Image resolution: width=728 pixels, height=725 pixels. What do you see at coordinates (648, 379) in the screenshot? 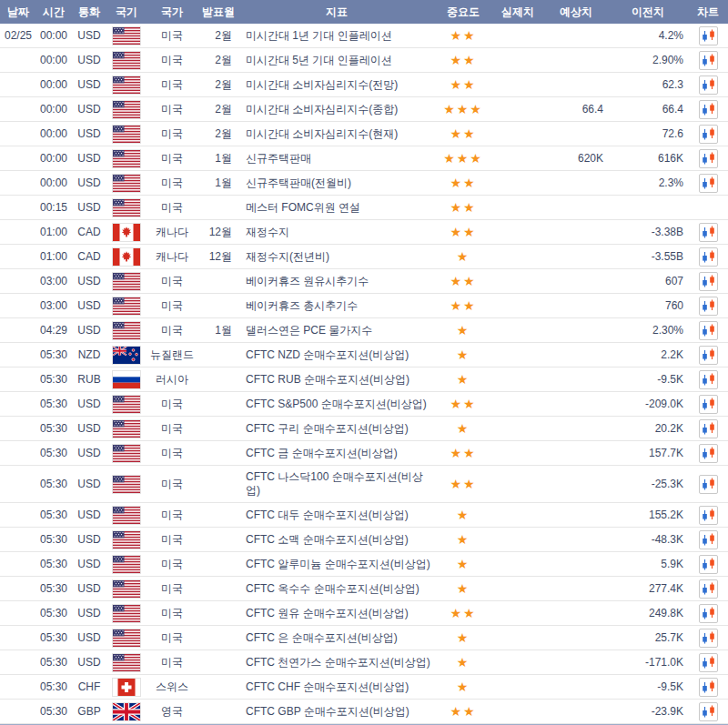
I see `previous-value-cell: -9.5K` at bounding box center [648, 379].